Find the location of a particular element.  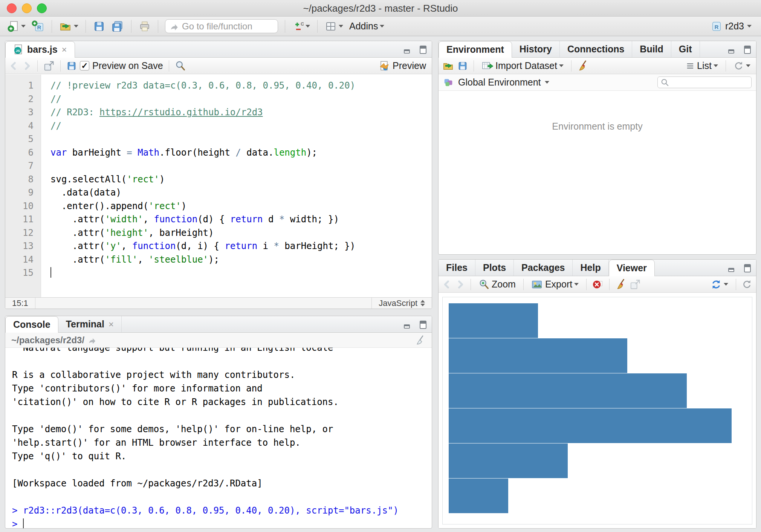

import-dataset-button: Import Dataset is located at coordinates (523, 66).